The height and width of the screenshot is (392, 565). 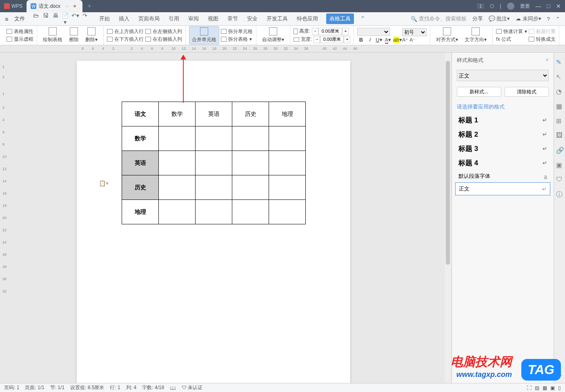 I want to click on tab-layout: 页面布局, so click(x=149, y=19).